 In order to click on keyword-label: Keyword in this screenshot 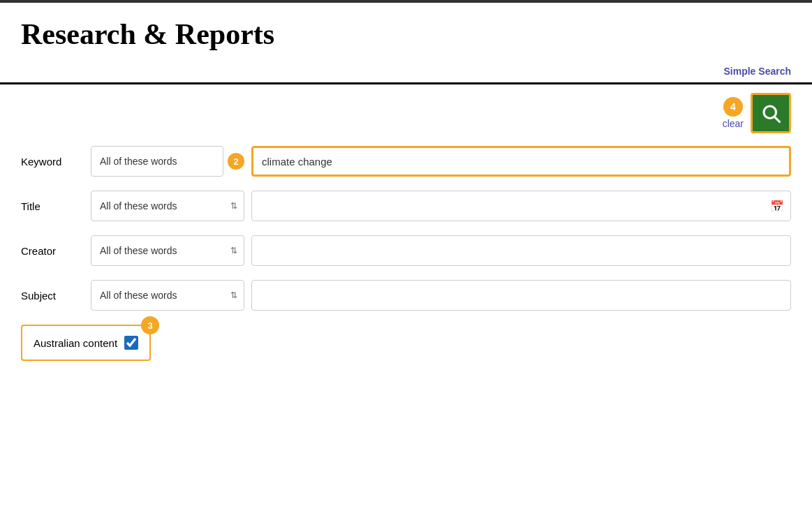, I will do `click(56, 162)`.